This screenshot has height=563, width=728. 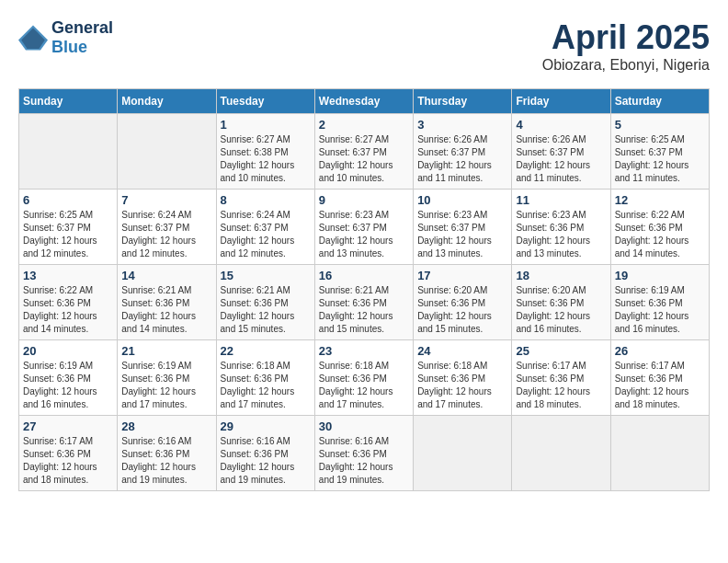 I want to click on day-info: Sunrise: 6:27 AM Sunset: 6:38 PM Dayligh…, so click(x=266, y=159).